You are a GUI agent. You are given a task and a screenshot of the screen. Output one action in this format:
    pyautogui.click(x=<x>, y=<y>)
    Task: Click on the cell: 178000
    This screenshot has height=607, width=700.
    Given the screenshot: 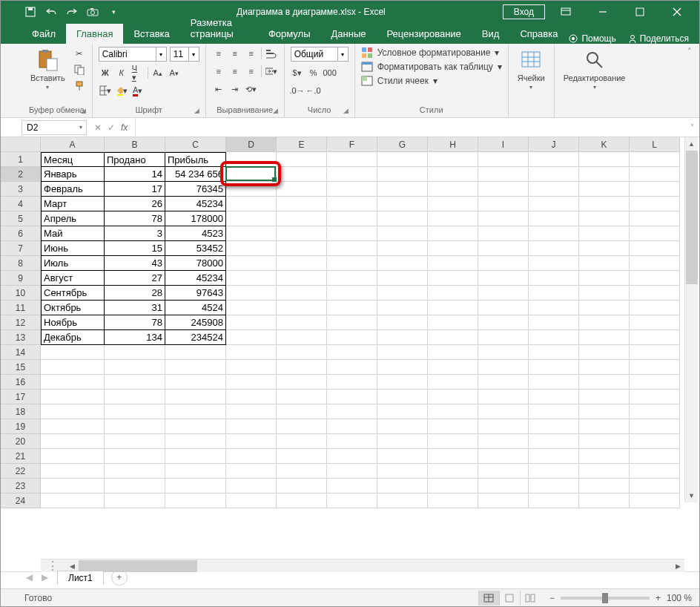 What is the action you would take?
    pyautogui.click(x=196, y=219)
    